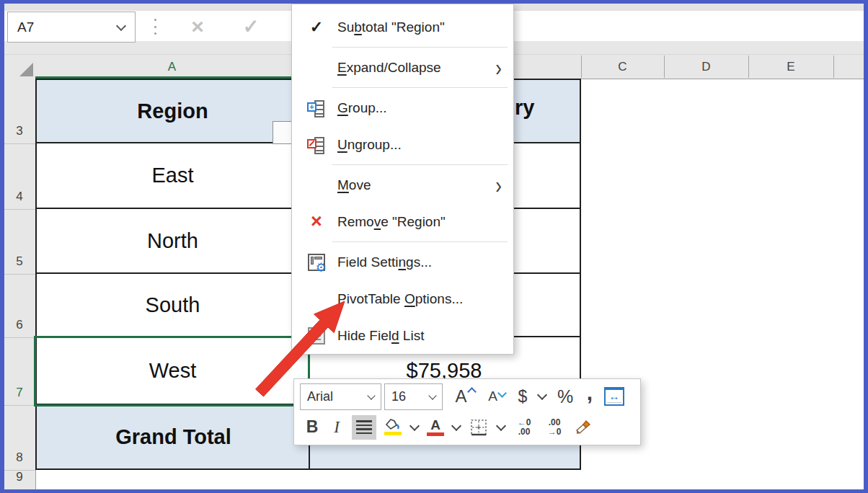 This screenshot has height=493, width=868. What do you see at coordinates (479, 427) in the screenshot?
I see `borders-grid-icon` at bounding box center [479, 427].